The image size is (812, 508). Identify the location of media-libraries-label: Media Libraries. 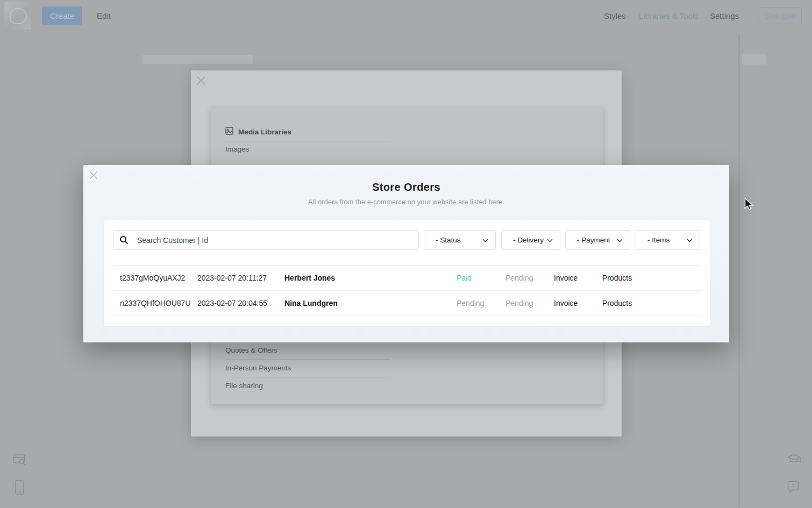
(265, 132).